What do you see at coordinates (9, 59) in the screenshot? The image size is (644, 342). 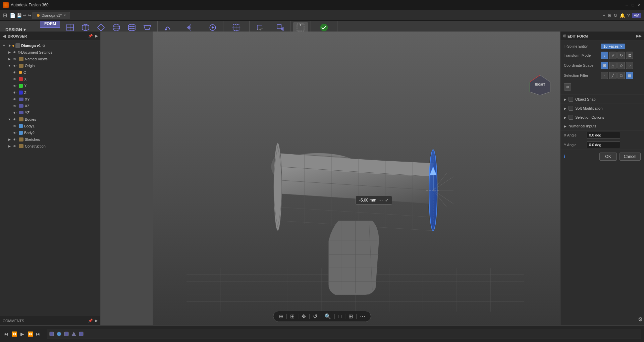 I see `named-views-arrow: ▶` at bounding box center [9, 59].